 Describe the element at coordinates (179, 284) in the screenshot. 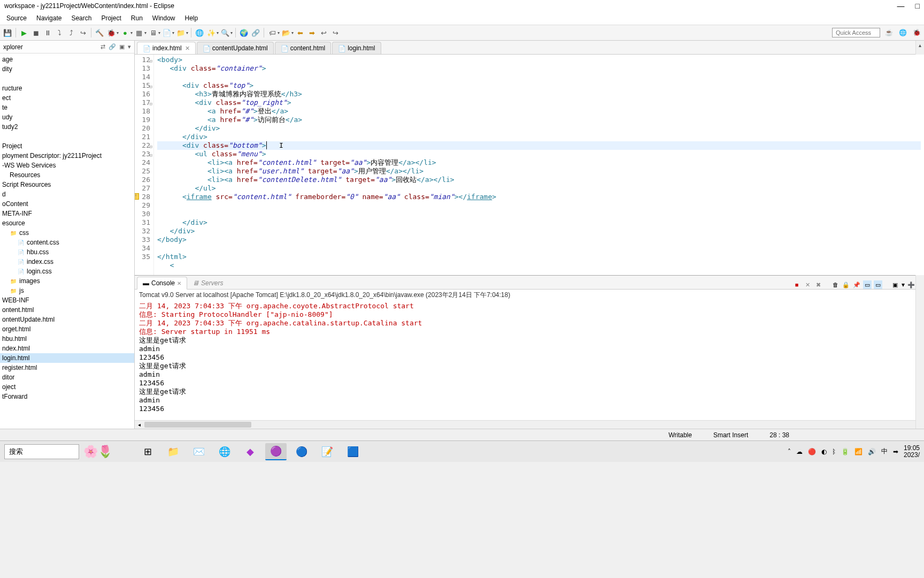

I see `close-icon: ✕` at that location.